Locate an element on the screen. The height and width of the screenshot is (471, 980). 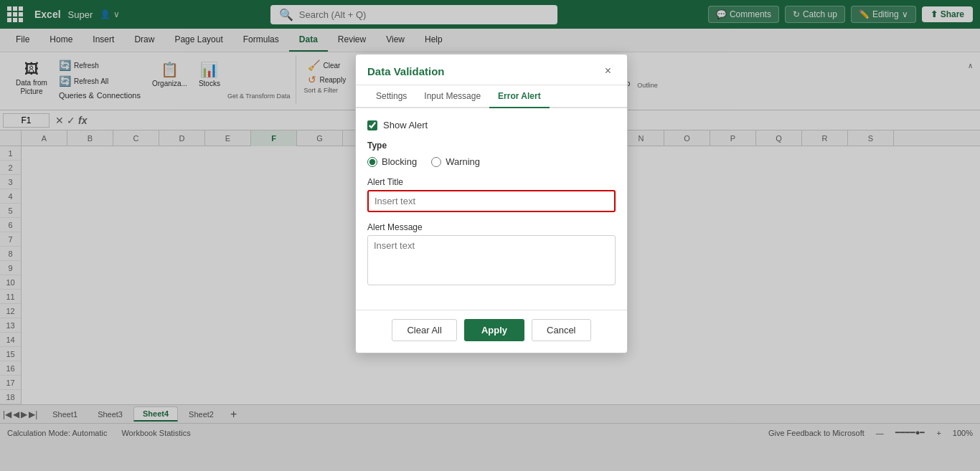
show-alert-row: Show Alert is located at coordinates (491, 125).